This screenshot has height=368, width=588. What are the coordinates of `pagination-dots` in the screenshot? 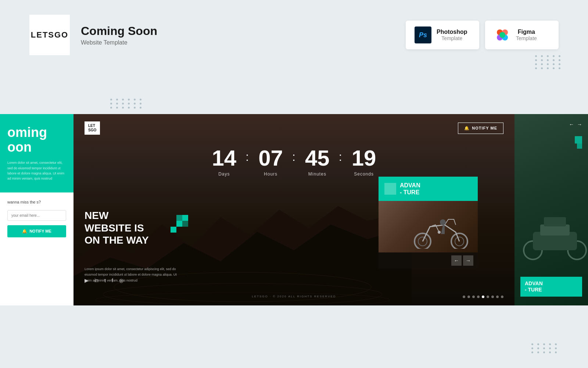 It's located at (483, 297).